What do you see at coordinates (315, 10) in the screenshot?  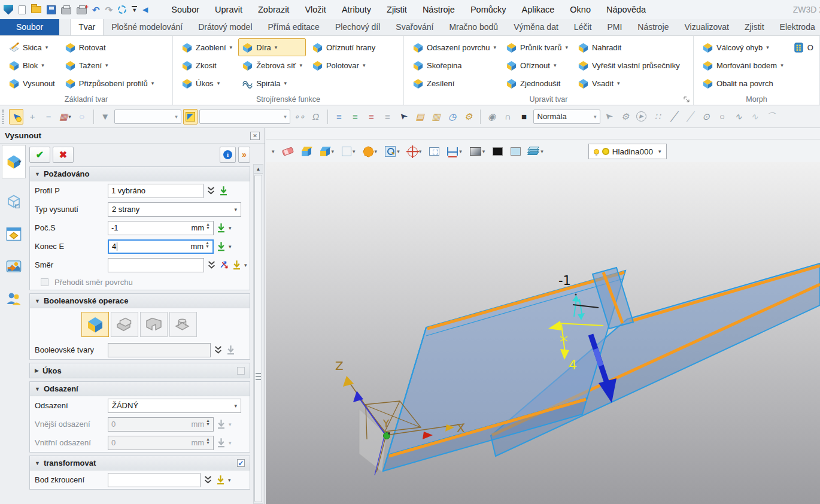 I see `menu-vlozit: Vložit` at bounding box center [315, 10].